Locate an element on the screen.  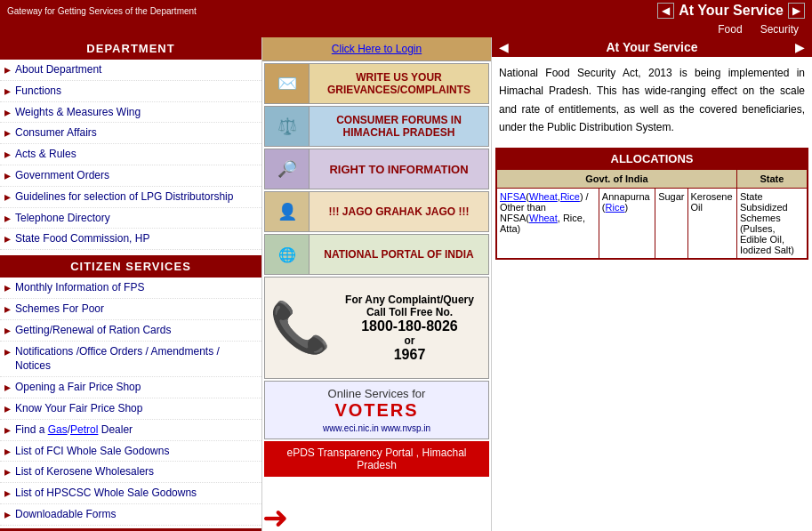
voters-links: www.eci.nic.in www.nvsp.in is located at coordinates (377, 429).